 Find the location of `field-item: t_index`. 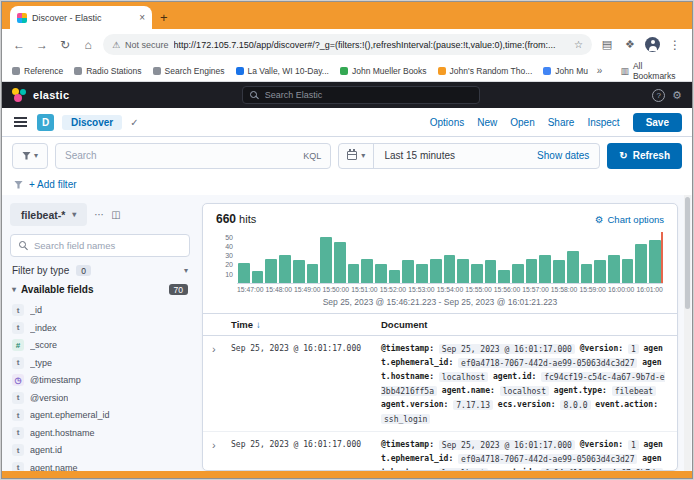

field-item: t_index is located at coordinates (100, 328).